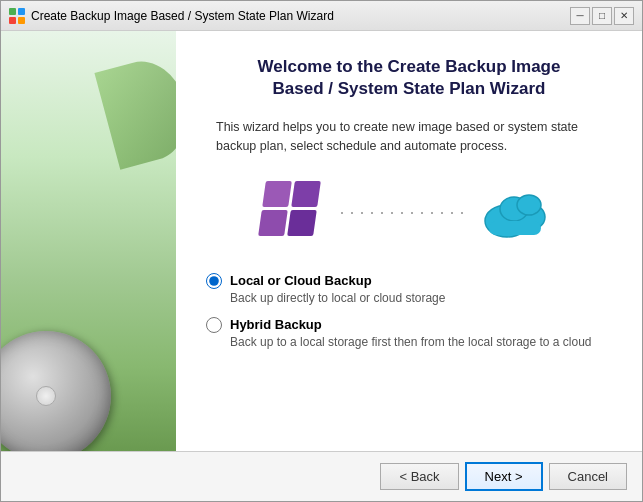 The width and height of the screenshot is (643, 502). I want to click on options-section: Local or Cloud Backup Back up directly t…, so click(409, 317).